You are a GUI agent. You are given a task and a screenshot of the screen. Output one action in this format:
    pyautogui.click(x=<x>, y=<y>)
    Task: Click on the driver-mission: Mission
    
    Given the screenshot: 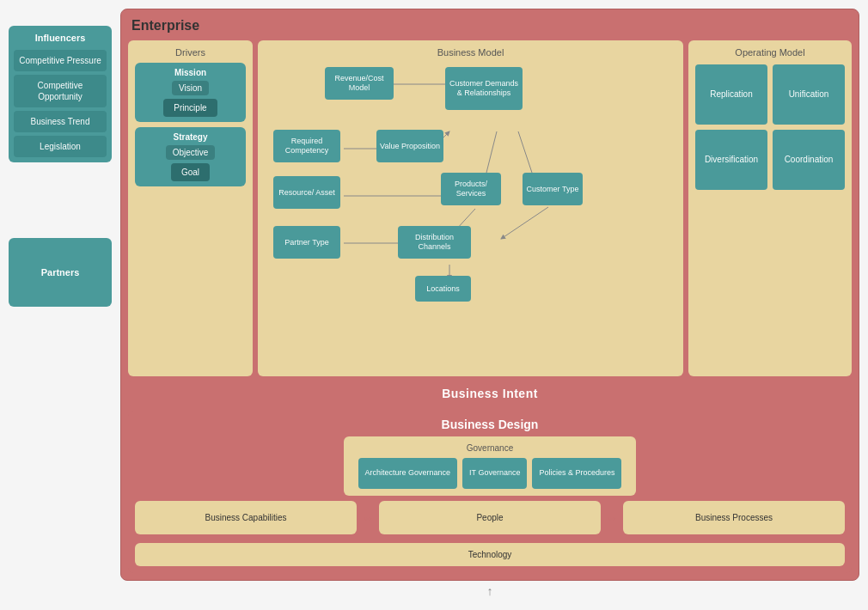 What is the action you would take?
    pyautogui.click(x=191, y=72)
    